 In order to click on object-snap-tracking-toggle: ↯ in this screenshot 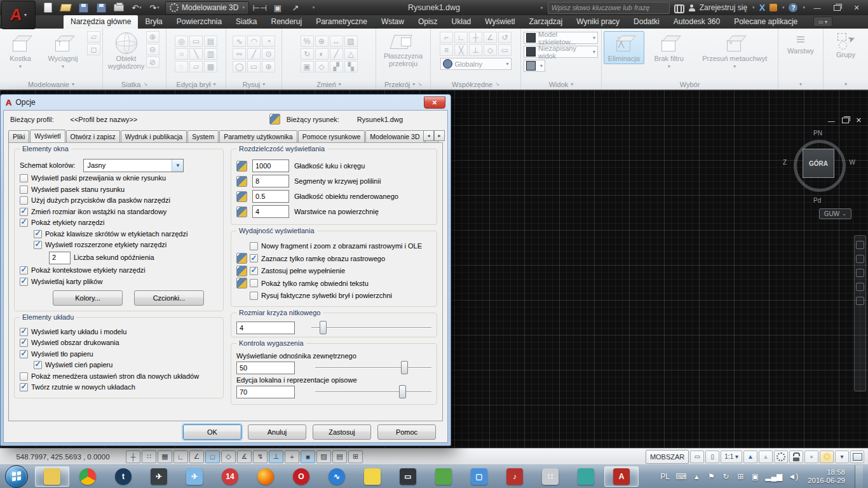, I will do `click(261, 457)`.